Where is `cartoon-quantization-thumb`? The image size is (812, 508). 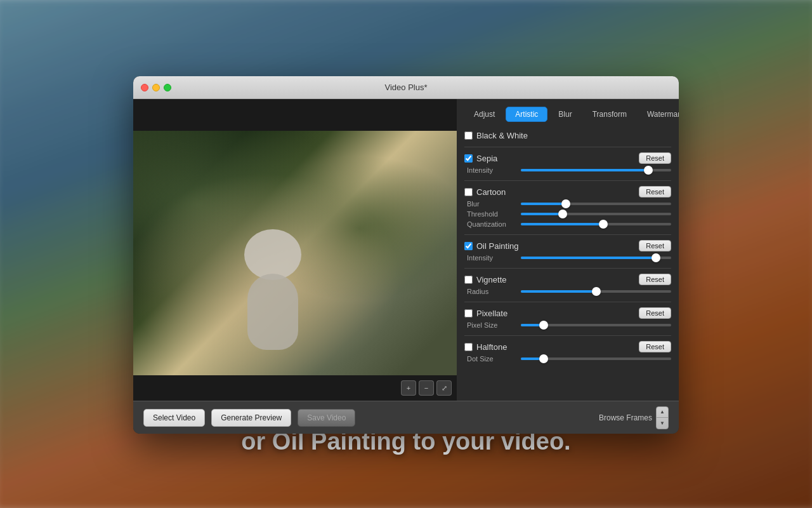
cartoon-quantization-thumb is located at coordinates (603, 224).